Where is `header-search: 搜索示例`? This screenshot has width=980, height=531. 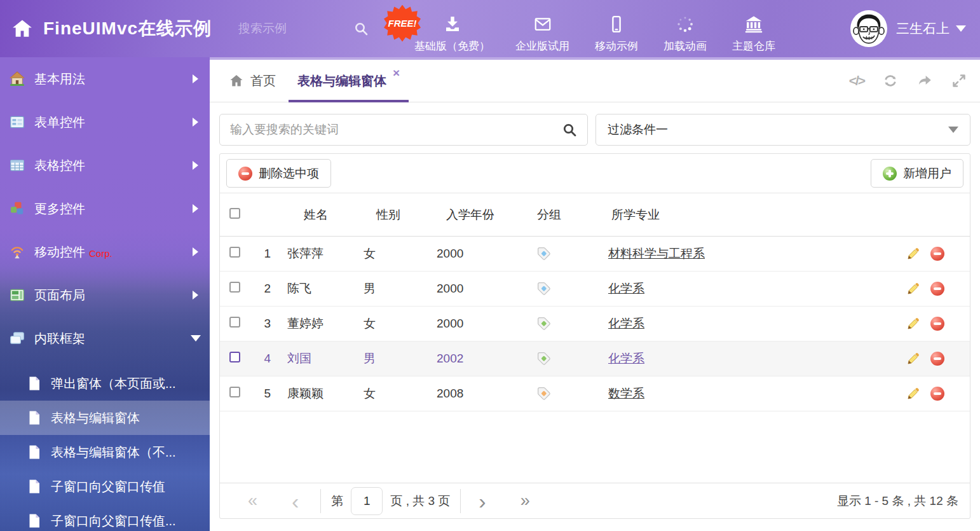
header-search: 搜索示例 is located at coordinates (304, 29).